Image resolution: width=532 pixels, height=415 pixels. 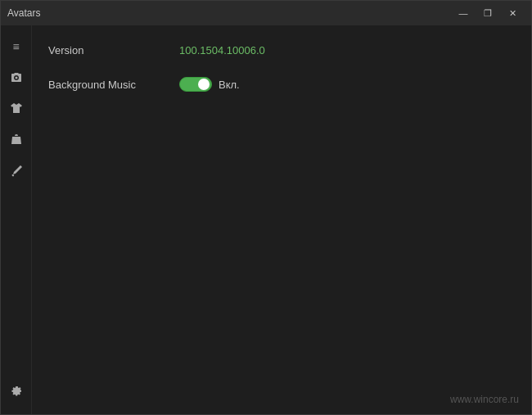 I want to click on music-label: Background Music, so click(x=114, y=85).